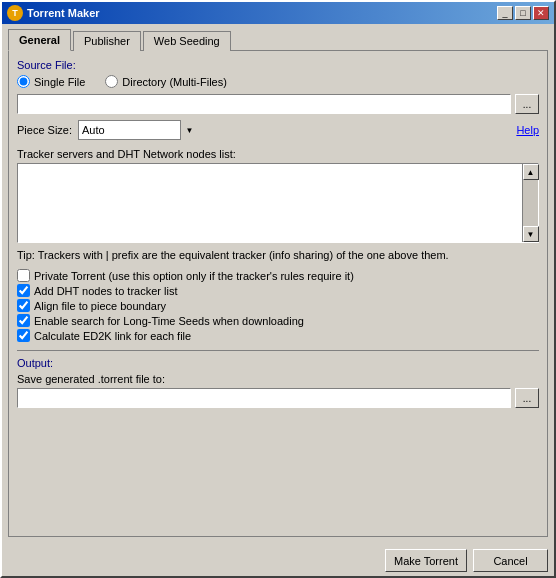 The image size is (556, 578). I want to click on window-title: Torrent Maker, so click(64, 13).